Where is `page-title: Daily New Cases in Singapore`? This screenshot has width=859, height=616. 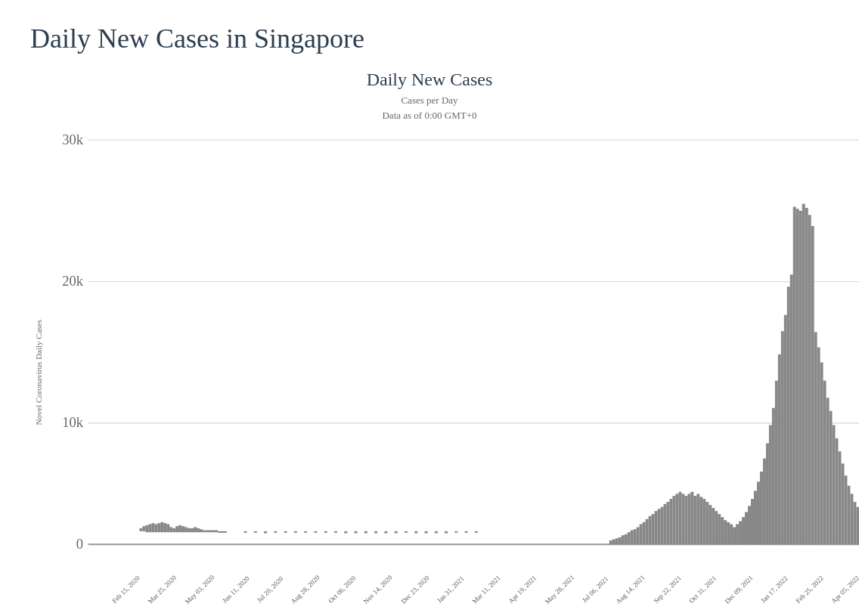 page-title: Daily New Cases in Singapore is located at coordinates (430, 39).